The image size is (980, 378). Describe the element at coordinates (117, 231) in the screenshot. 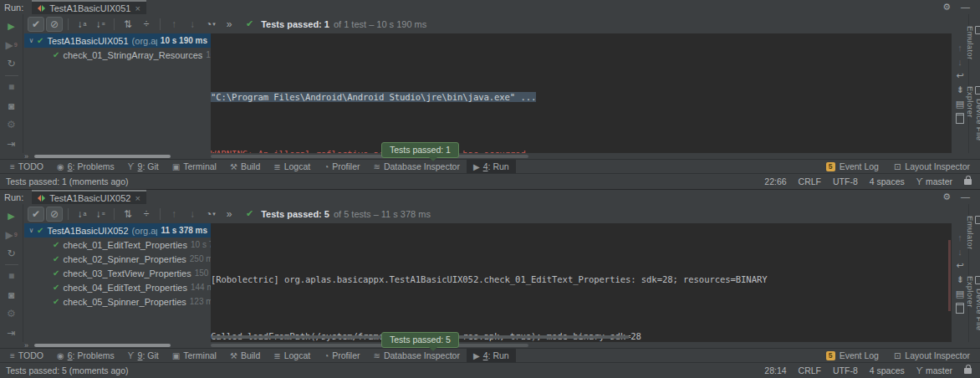

I see `test-tree-root: ∨ ✔ TestA1BasicUIX052 (org.aplas.basica …` at that location.